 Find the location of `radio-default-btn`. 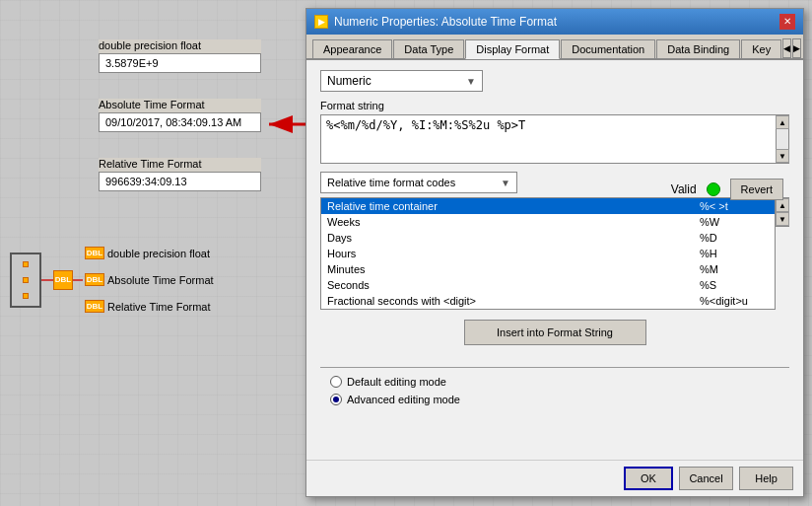

radio-default-btn is located at coordinates (336, 382).